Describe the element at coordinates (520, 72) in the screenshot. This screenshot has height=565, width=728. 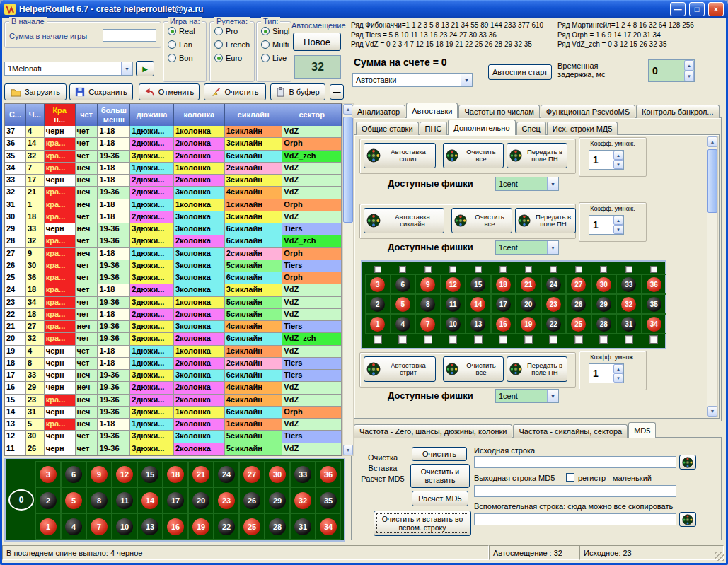
I see `autospin-start-button: Автоспин старт` at that location.